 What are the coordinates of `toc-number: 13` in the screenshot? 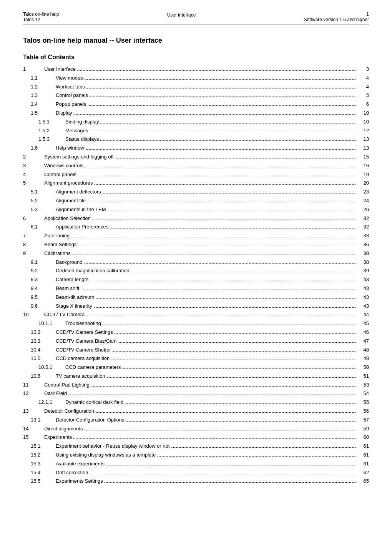 It's located at (34, 412).